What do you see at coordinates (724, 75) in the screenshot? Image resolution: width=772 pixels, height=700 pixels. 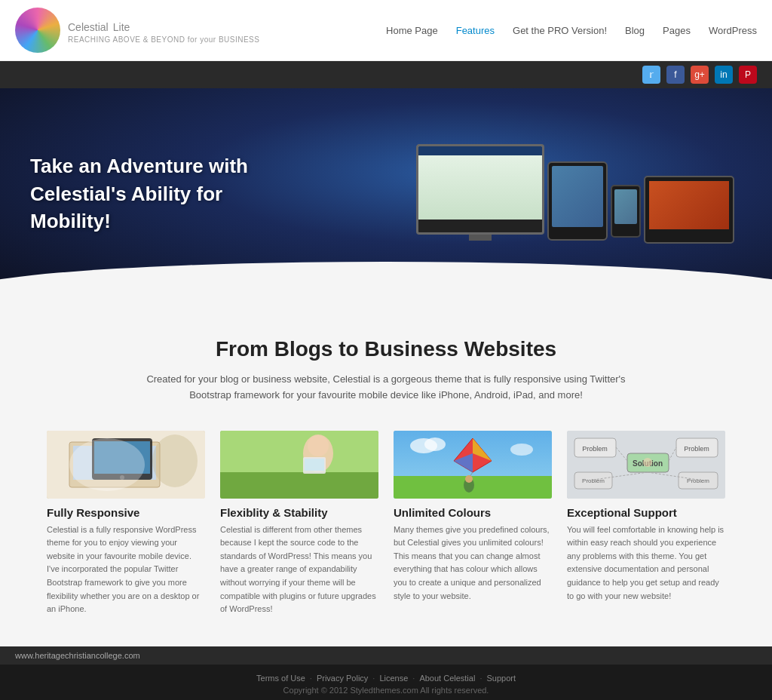 I see `linkedin-icon: in` at bounding box center [724, 75].